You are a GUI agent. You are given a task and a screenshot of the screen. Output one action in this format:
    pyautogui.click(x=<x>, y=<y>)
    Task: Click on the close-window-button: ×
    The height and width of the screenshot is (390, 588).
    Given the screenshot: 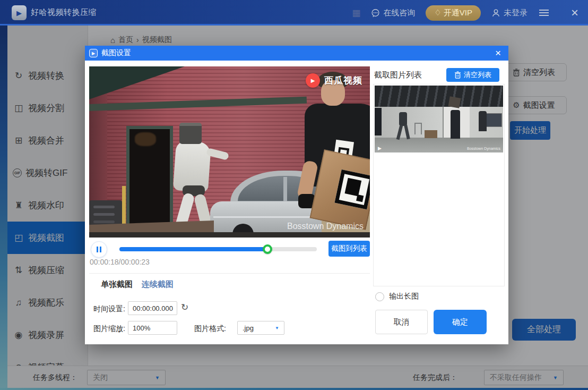 What is the action you would take?
    pyautogui.click(x=575, y=13)
    